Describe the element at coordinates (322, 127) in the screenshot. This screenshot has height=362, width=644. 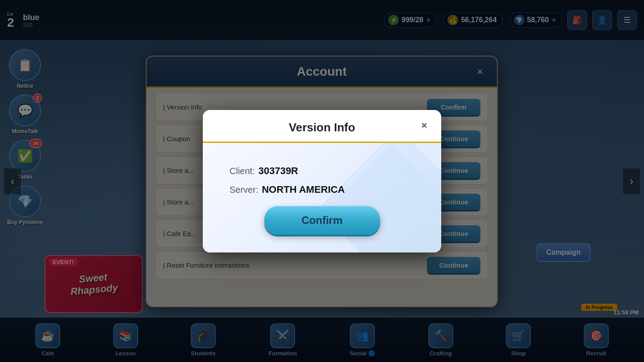
I see `version-modal-title: Version Info` at that location.